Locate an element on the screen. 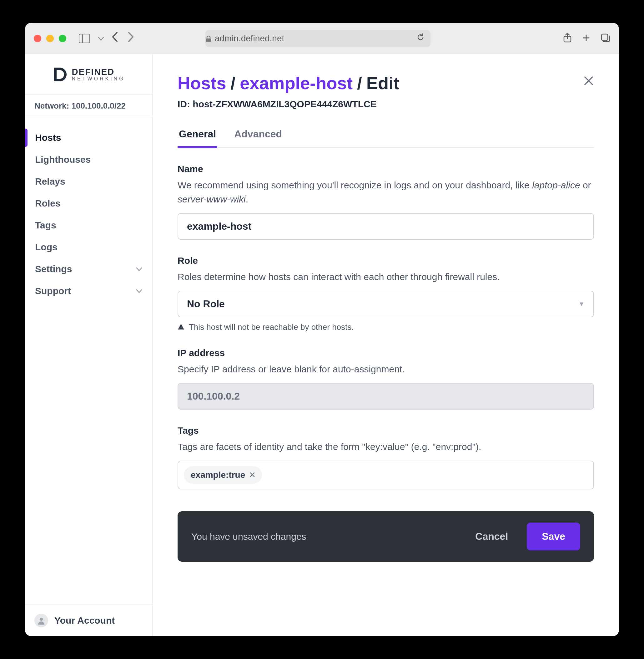 The image size is (644, 659). field-label: IP address is located at coordinates (386, 353).